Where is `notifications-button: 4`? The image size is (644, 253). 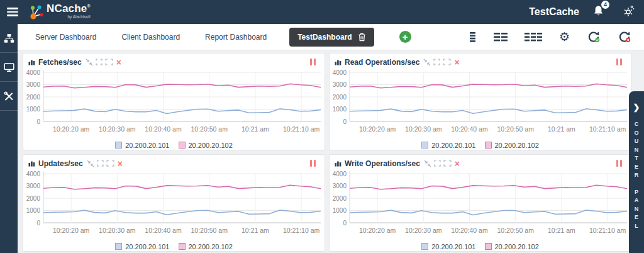
notifications-button: 4 is located at coordinates (599, 13).